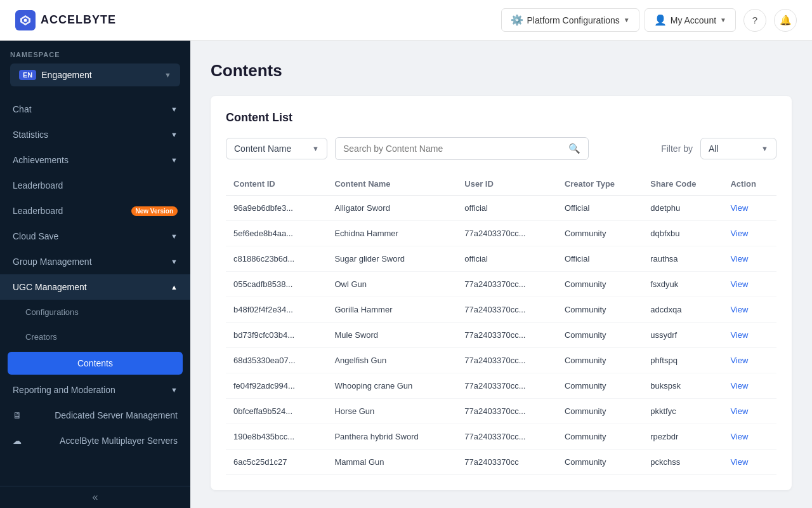 The height and width of the screenshot is (508, 812). I want to click on achievements-label: Achievements, so click(41, 160).